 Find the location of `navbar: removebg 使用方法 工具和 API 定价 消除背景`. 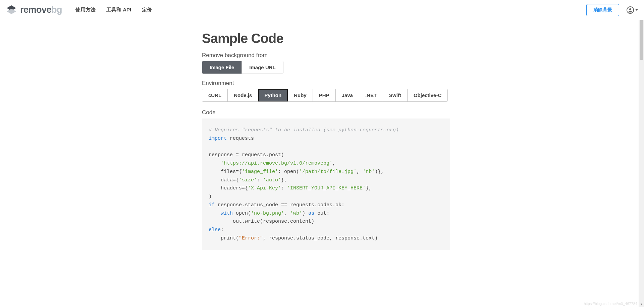

navbar: removebg 使用方法 工具和 API 定价 消除背景 is located at coordinates (322, 10).